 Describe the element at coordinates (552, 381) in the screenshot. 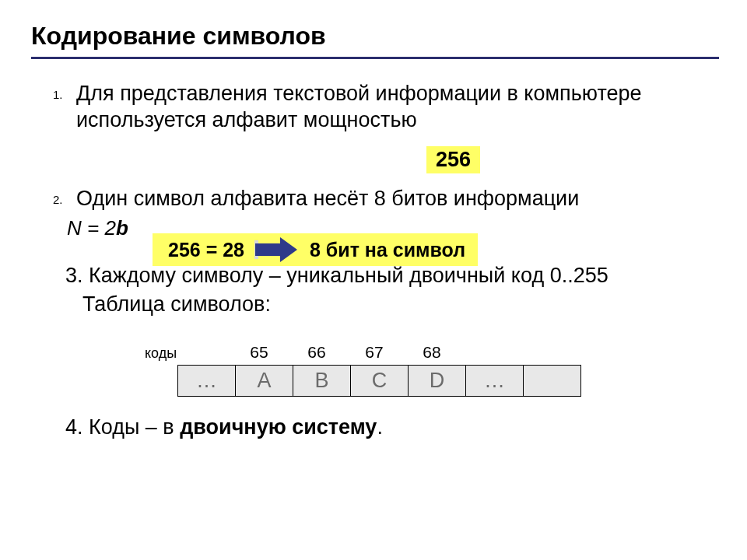

I see `char-cell-blank` at that location.